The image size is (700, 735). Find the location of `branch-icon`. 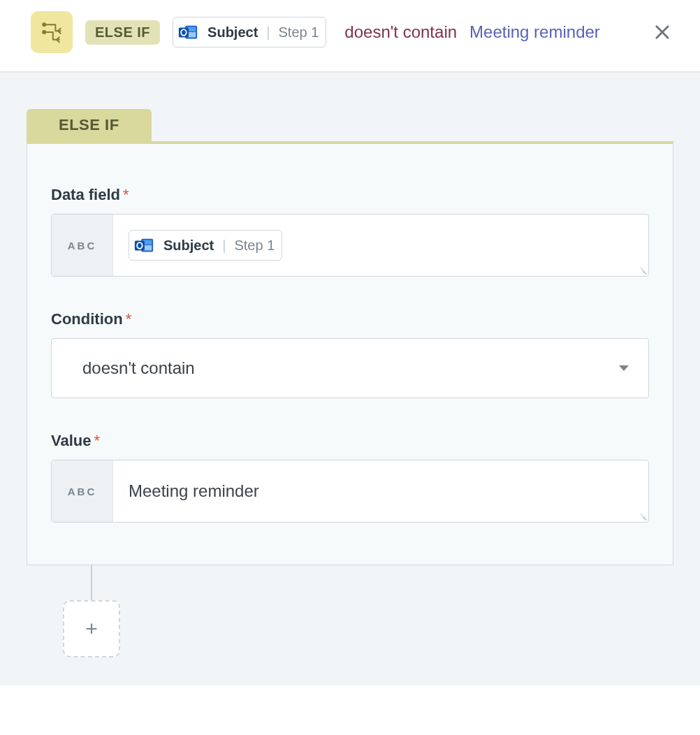

branch-icon is located at coordinates (52, 32).